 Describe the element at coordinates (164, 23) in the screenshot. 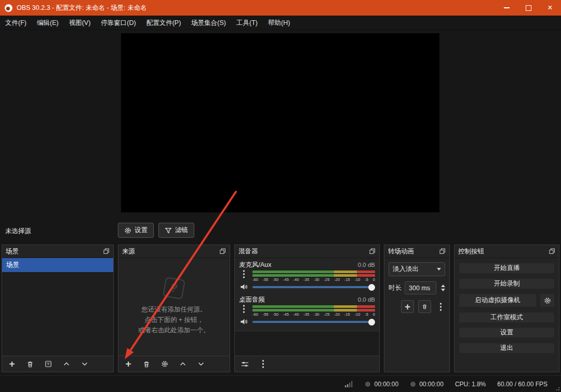

I see `menu-item-profile: 配置文件(P)` at that location.